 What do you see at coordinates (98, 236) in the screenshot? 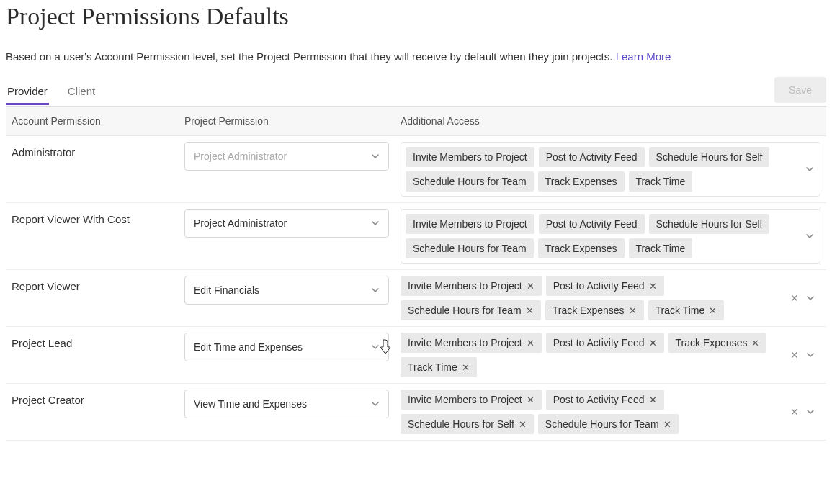
I see `account-permission-label: Report Viewer With Cost` at bounding box center [98, 236].